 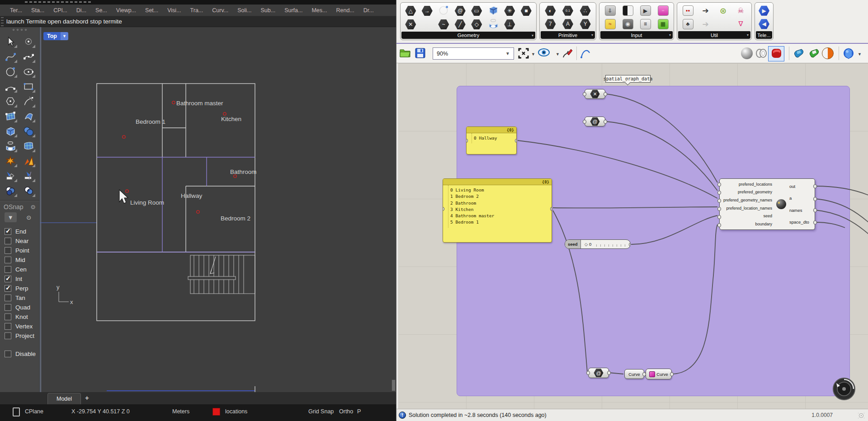 What do you see at coordinates (828, 53) in the screenshot?
I see `gumball-icon` at bounding box center [828, 53].